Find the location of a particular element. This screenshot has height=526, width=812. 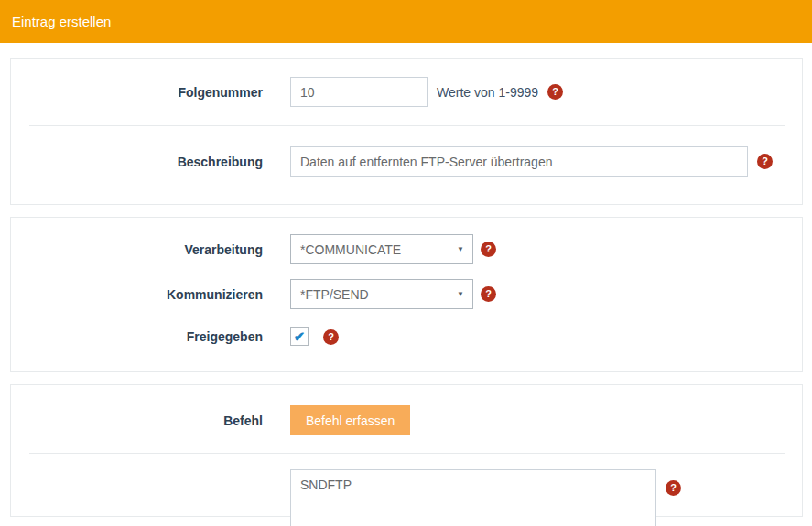

freigegeben-row: Freigegeben ✔ ? is located at coordinates (406, 337).